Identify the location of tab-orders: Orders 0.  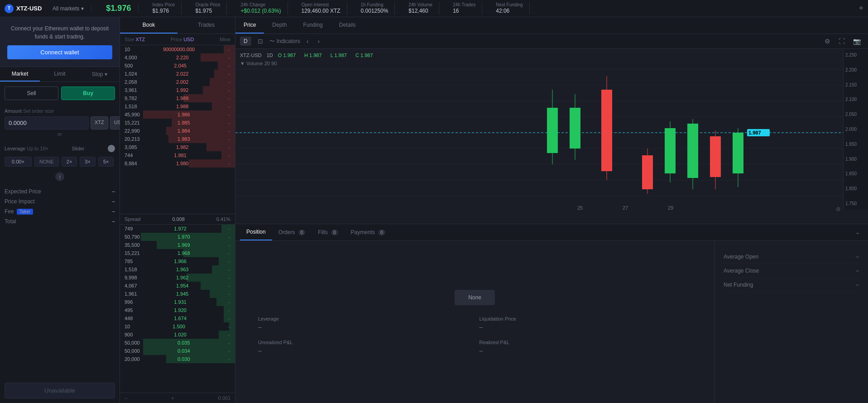
(292, 232).